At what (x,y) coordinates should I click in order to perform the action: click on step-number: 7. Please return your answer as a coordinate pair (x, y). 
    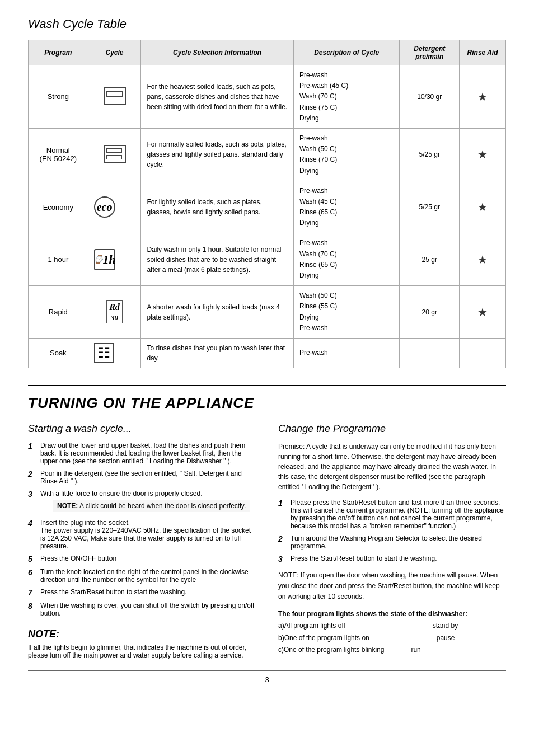
    Looking at the image, I should click on (32, 593).